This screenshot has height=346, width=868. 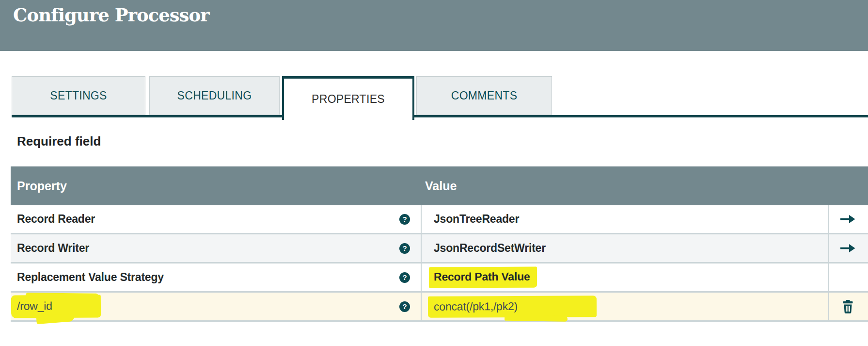 I want to click on highlighted-property-value: Record Path Value, so click(x=483, y=278).